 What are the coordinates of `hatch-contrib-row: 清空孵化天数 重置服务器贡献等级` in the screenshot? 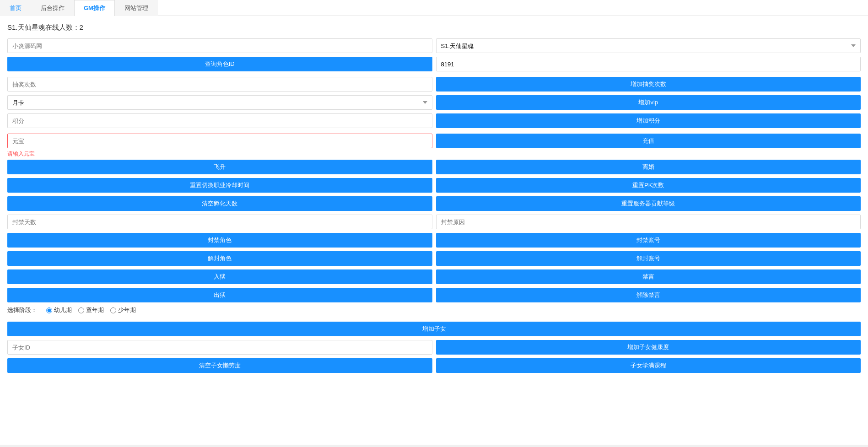 It's located at (434, 204).